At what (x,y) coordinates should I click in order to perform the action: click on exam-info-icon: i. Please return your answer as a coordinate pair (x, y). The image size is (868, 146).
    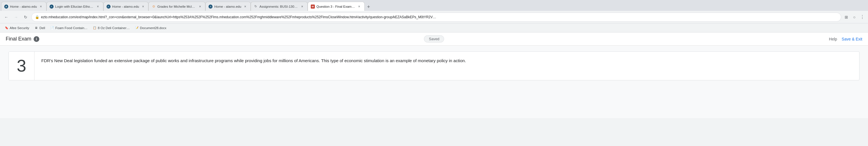
    Looking at the image, I should click on (36, 39).